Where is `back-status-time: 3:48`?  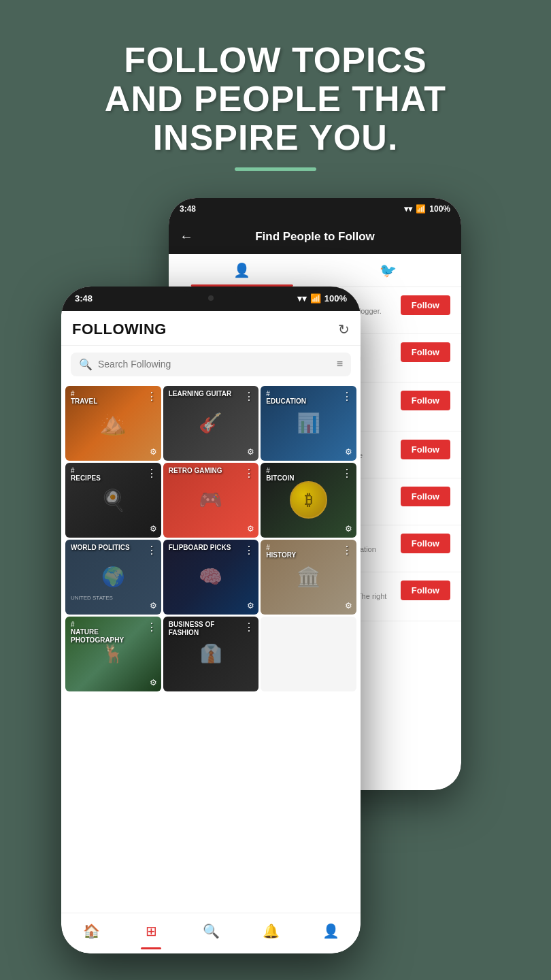
back-status-time: 3:48 is located at coordinates (188, 209).